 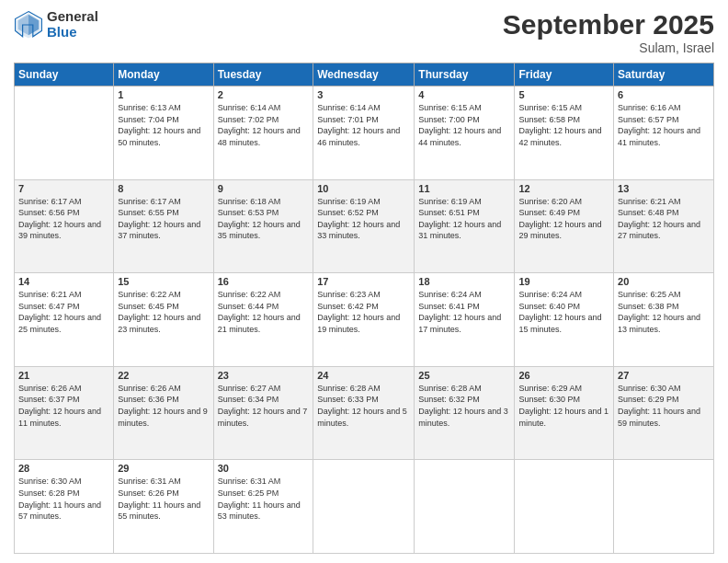 I want to click on day-number: 21, so click(x=64, y=375).